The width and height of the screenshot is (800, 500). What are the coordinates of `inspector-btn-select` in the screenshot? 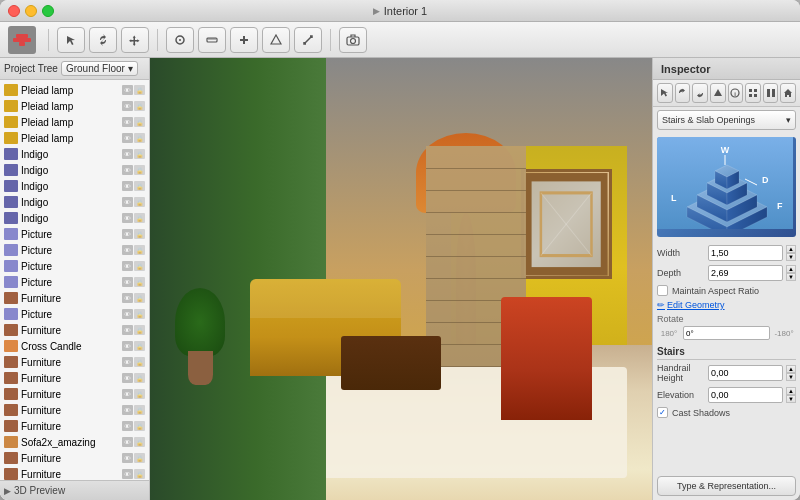 It's located at (665, 93).